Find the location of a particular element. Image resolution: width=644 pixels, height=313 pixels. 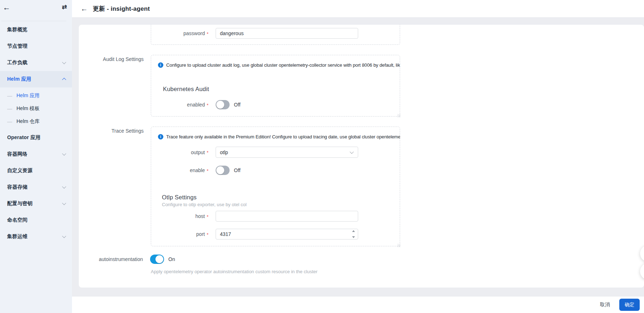

password-control is located at coordinates (287, 33).